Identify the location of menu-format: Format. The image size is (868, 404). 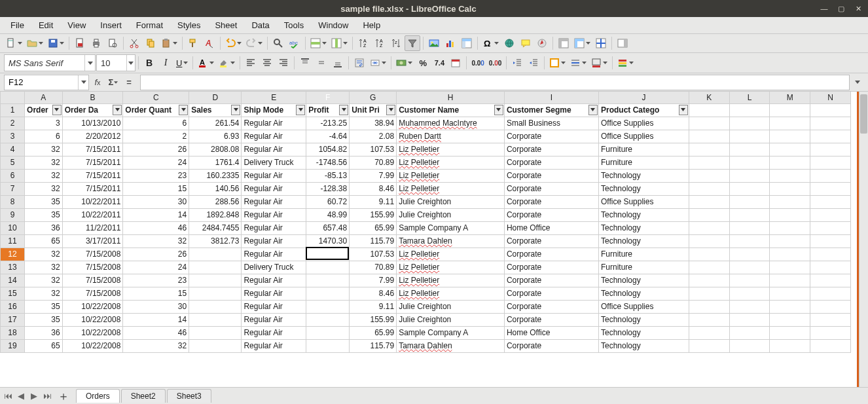
(149, 25).